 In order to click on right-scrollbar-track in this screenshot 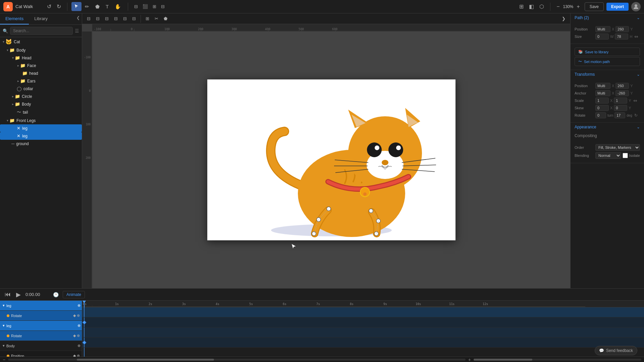, I will do `click(557, 360)`.